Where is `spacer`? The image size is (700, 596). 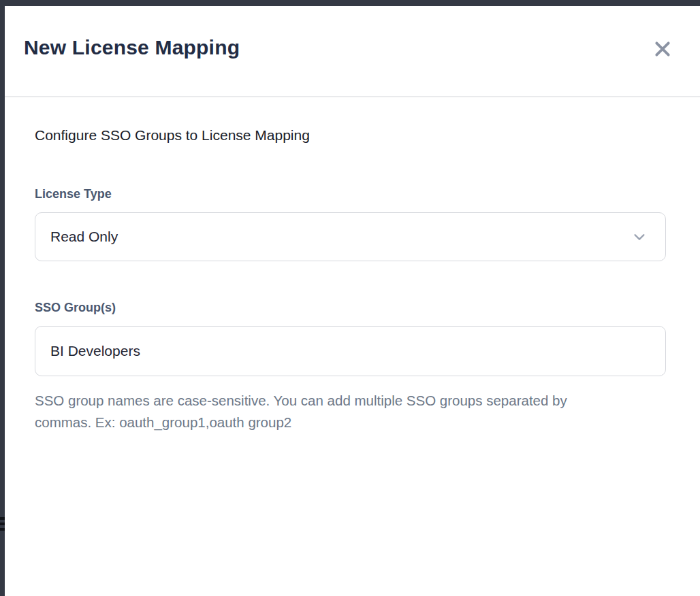
spacer is located at coordinates (350, 281).